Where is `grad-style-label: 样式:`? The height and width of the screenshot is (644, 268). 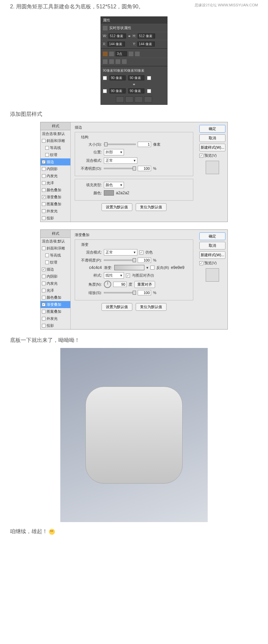 grad-style-label: 样式: is located at coordinates (90, 275).